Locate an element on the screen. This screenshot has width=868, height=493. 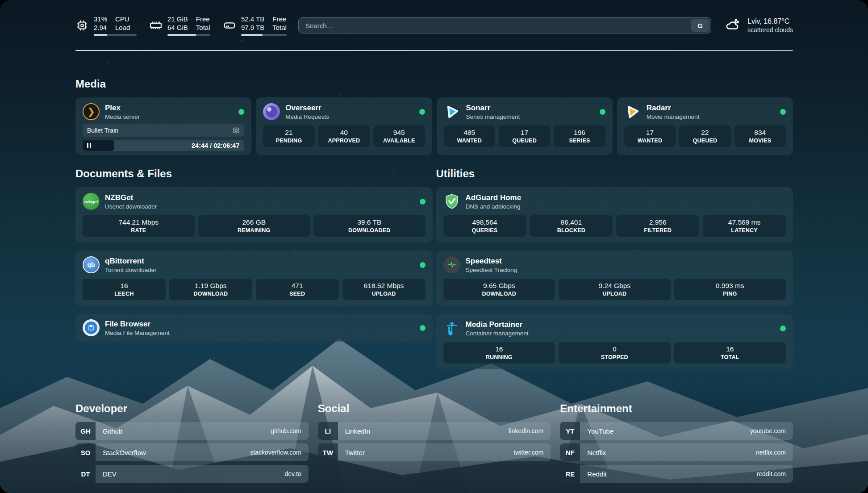
memory-total-value: 64 GiB is located at coordinates (178, 28).